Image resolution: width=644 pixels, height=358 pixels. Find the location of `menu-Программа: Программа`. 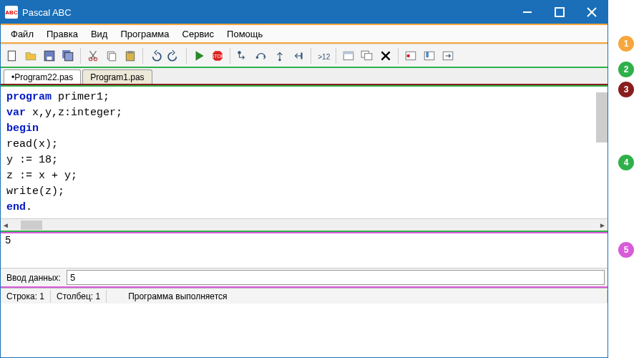

menu-Программа: Программа is located at coordinates (145, 34).